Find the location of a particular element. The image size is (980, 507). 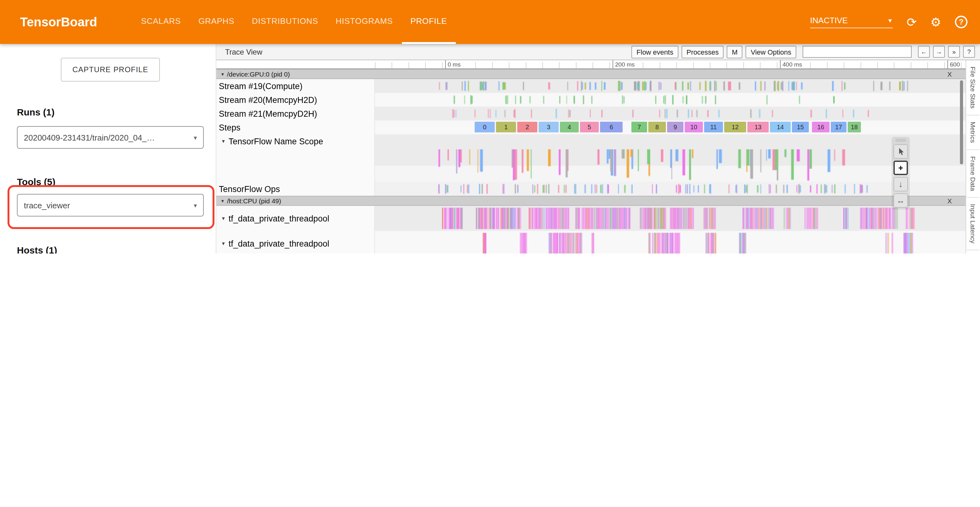

process-header: ▾/device:GPU:0 (pid 0)X is located at coordinates (591, 74).